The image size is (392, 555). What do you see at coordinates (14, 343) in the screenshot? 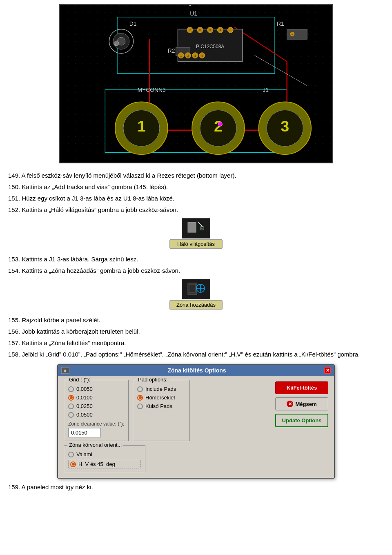
I see `step-num-157: 157.` at bounding box center [14, 343].